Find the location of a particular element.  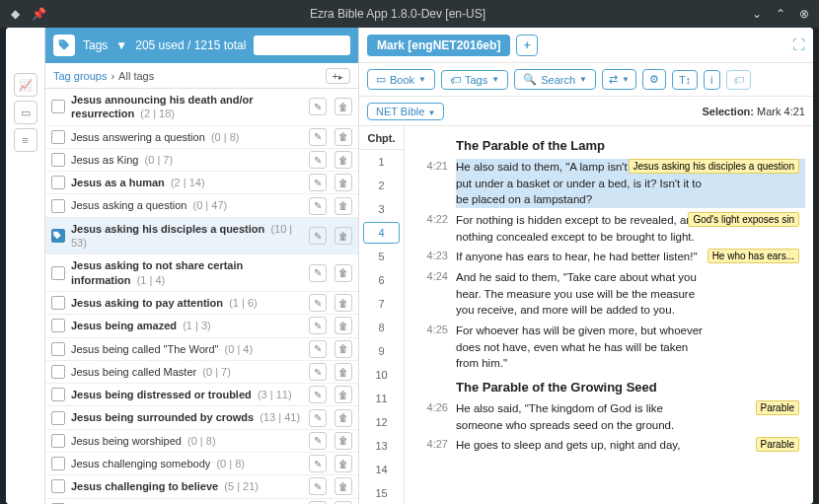

sidebar-icon-3: ≡ is located at coordinates (26, 140).